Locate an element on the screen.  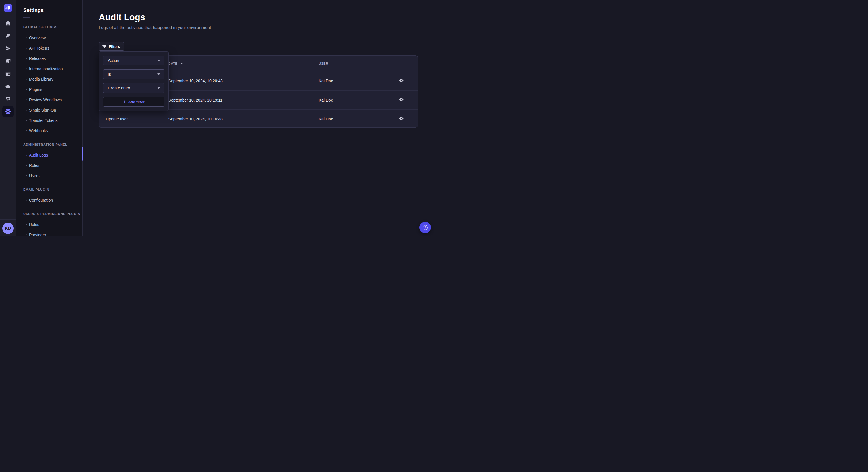
page-subtitle: Logs of all the activities that happened… is located at coordinates (258, 28).